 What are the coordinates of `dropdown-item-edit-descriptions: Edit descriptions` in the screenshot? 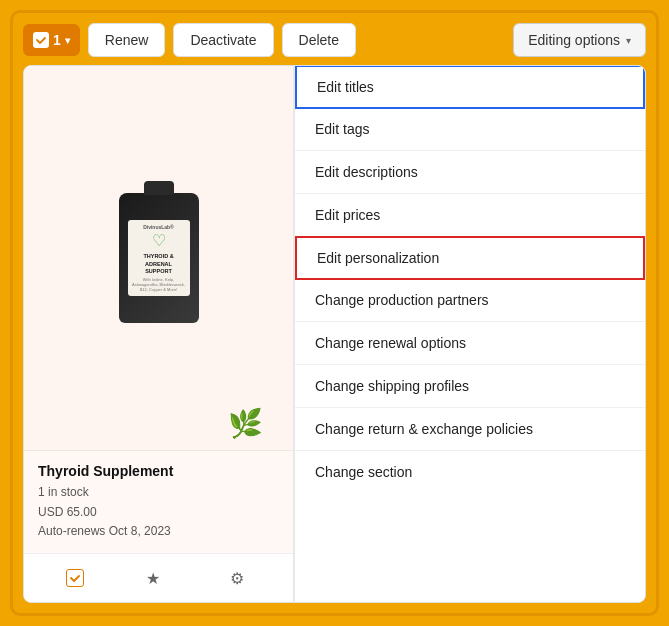 It's located at (470, 172).